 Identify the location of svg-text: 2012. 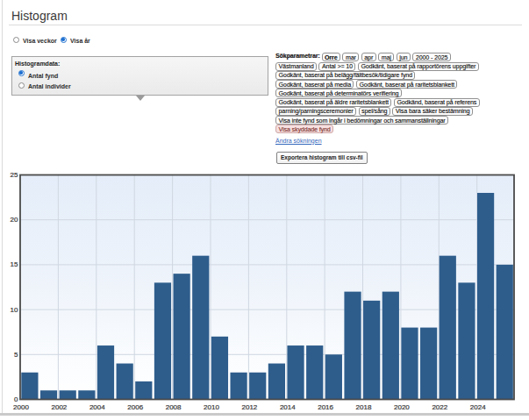
(250, 407).